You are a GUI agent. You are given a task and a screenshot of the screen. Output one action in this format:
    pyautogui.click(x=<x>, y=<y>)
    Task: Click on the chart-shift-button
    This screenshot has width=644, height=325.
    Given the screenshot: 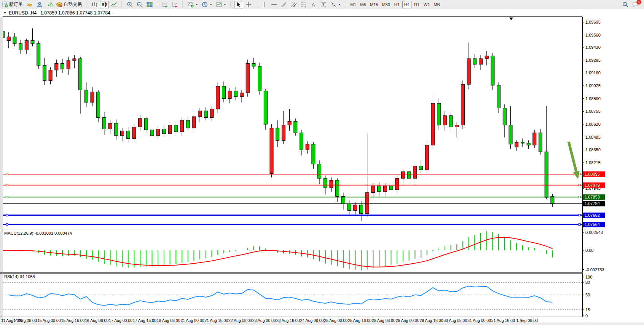 What is the action you would take?
    pyautogui.click(x=175, y=5)
    